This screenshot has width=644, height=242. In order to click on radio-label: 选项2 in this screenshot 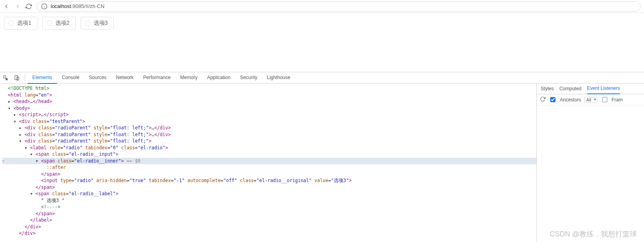, I will do `click(63, 23)`.